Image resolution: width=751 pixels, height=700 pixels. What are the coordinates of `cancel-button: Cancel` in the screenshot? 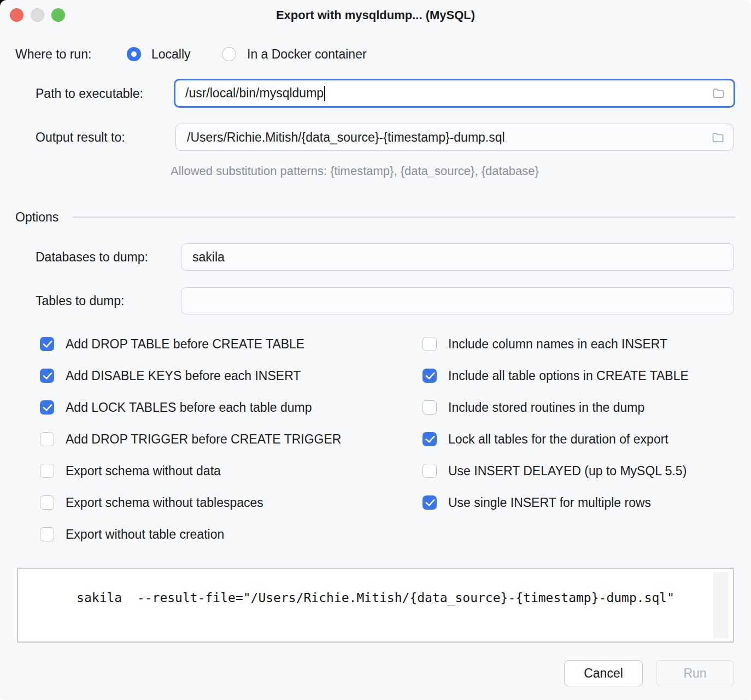 It's located at (603, 673).